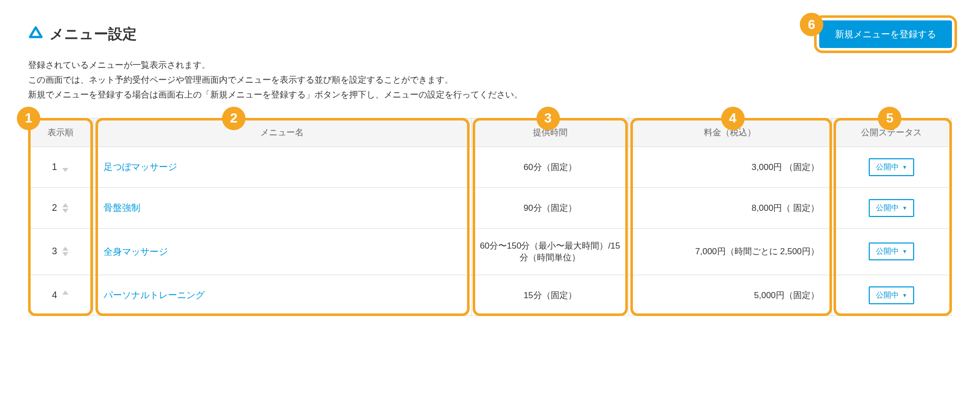 The height and width of the screenshot is (413, 980). Describe the element at coordinates (550, 251) in the screenshot. I see `time-cell: 60分〜150分（最小〜最大時間）/15分（時間単位）` at that location.